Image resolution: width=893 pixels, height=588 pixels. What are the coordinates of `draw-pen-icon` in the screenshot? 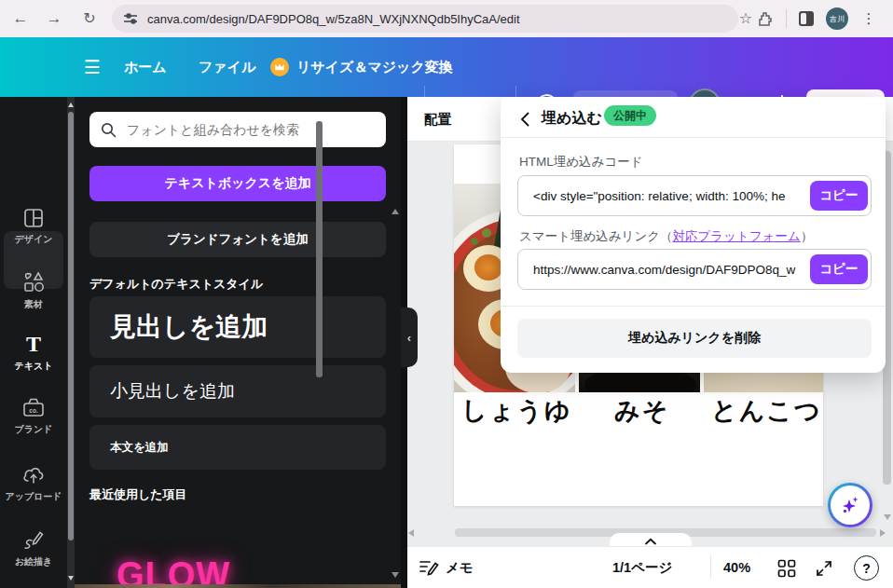 It's located at (34, 540).